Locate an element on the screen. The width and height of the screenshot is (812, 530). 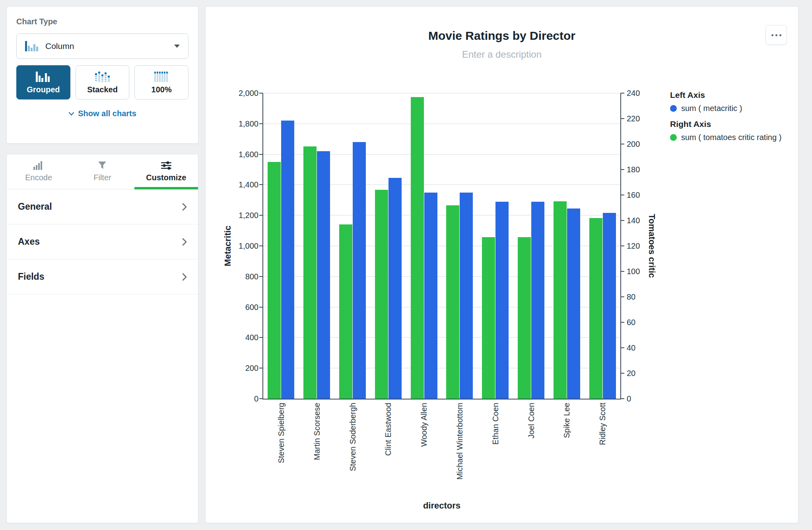
section-fields: Fields is located at coordinates (103, 277).